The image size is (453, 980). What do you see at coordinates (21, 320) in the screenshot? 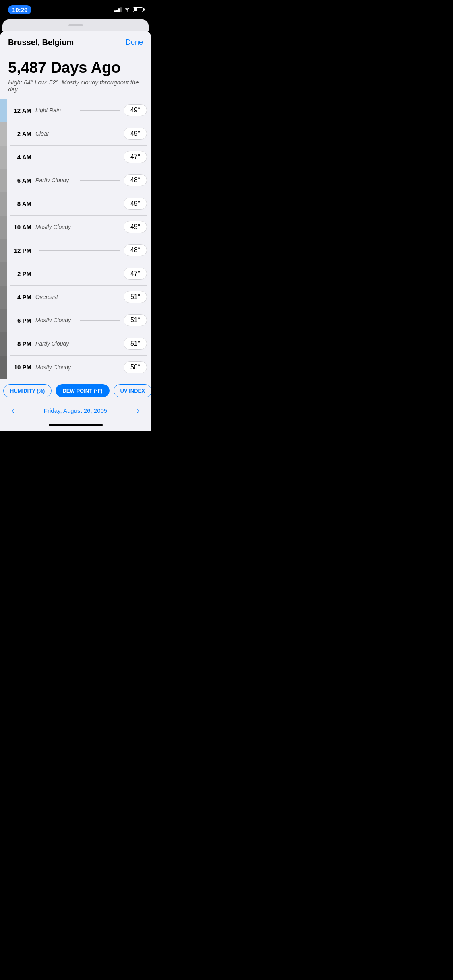
I see `hour-time: 6 PM` at bounding box center [21, 320].